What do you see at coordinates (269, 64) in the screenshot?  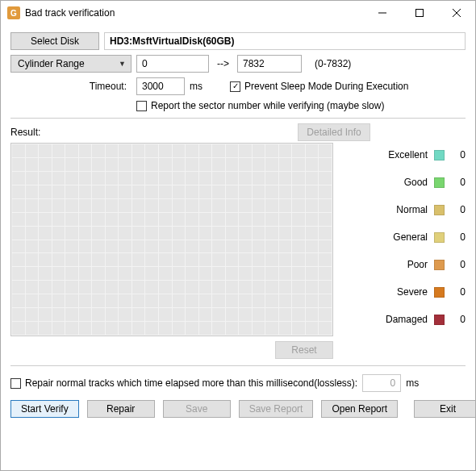 I see `range-end-input` at bounding box center [269, 64].